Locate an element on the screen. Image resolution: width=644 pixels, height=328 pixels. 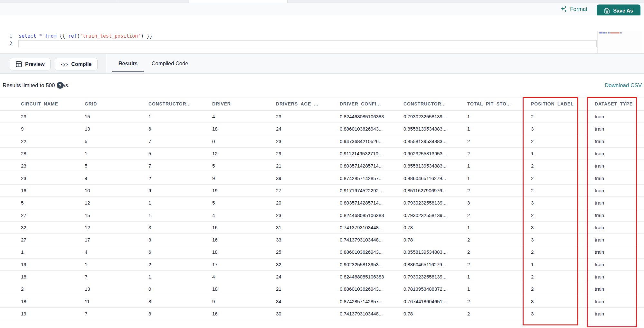
table-cell: 0.9473684210526... is located at coordinates (369, 141).